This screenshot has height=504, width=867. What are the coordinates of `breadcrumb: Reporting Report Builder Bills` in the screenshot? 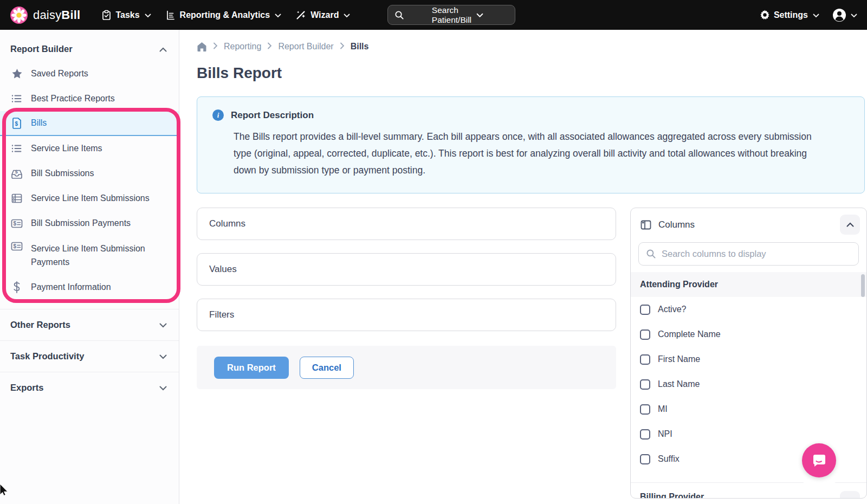 It's located at (531, 47).